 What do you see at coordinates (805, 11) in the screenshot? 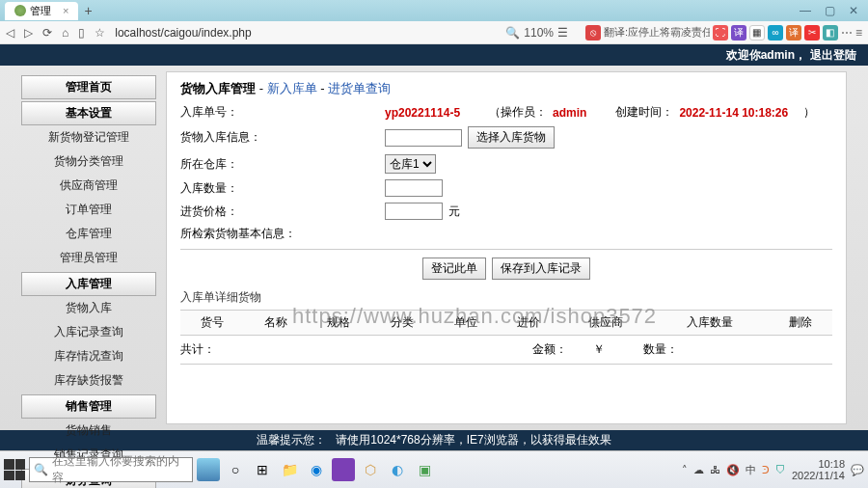
I see `minimize-icon: —` at bounding box center [805, 11].